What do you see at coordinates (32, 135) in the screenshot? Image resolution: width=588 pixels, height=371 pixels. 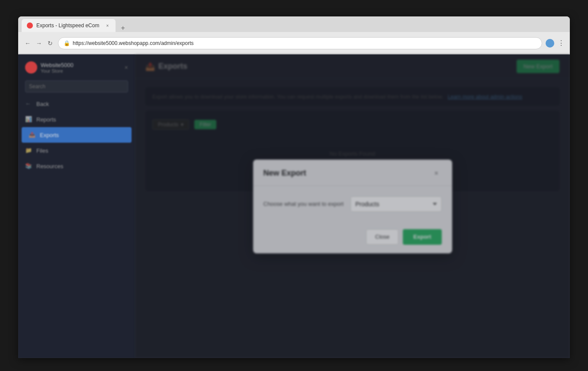 I see `exports-icon: 📤` at bounding box center [32, 135].